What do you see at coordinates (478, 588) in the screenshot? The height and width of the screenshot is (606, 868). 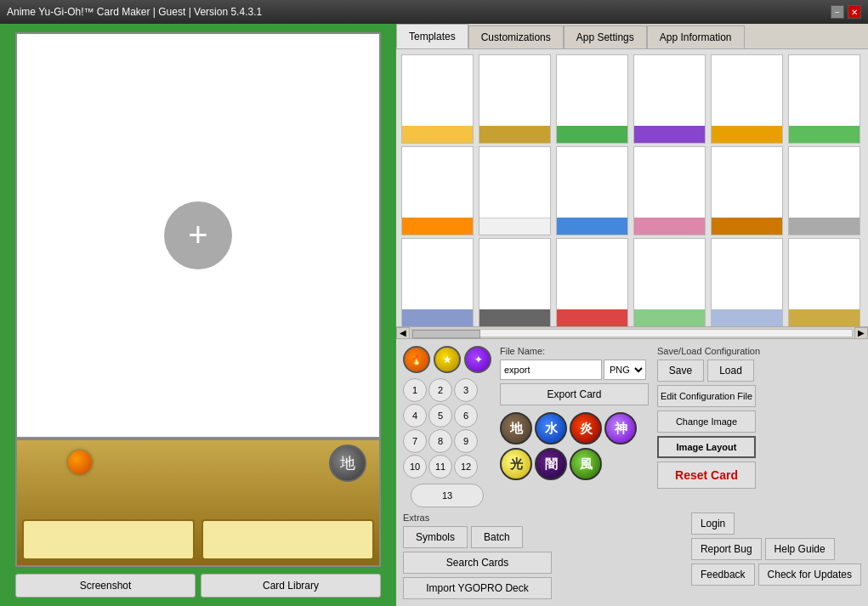 I see `import-ygopro-button: Import YGOPRO Deck` at bounding box center [478, 588].